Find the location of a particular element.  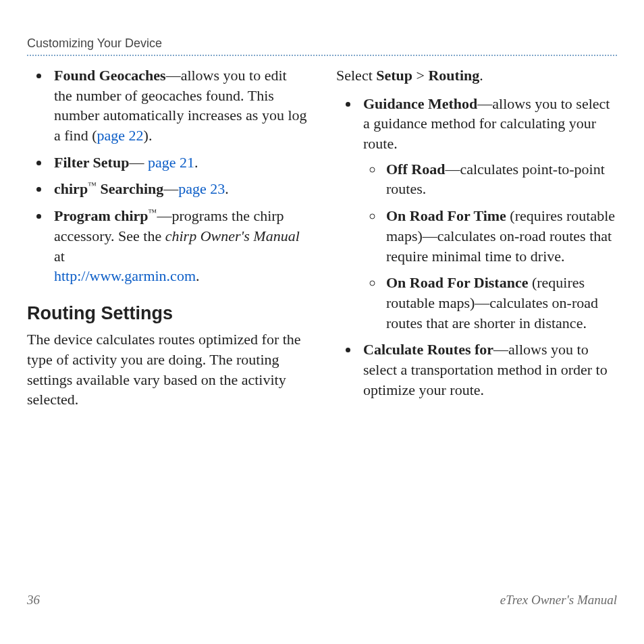

item-calculate-routes: Calculate Routes for—allows you to selec… is located at coordinates (488, 370).